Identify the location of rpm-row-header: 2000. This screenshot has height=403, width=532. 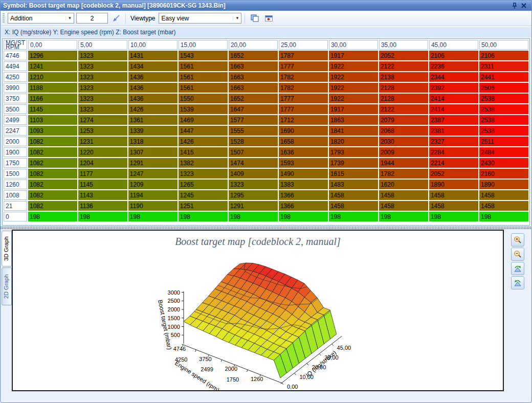
(15, 141).